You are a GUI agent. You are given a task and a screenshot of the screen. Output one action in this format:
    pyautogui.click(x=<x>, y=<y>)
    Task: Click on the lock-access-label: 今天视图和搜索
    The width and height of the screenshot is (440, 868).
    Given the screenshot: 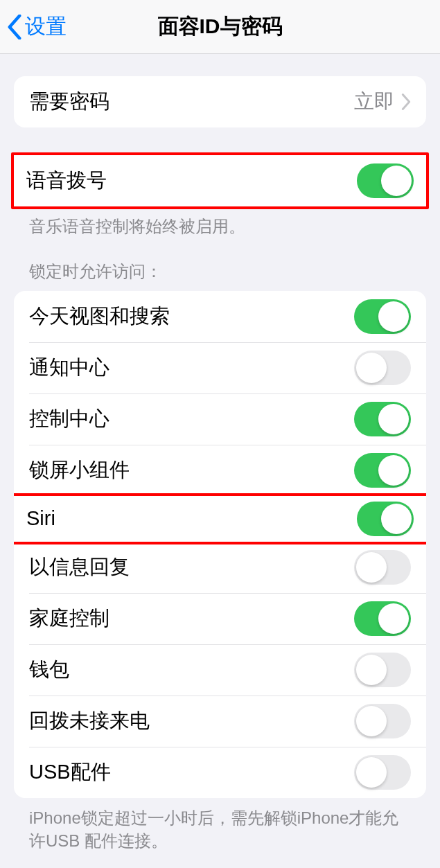 What is the action you would take?
    pyautogui.click(x=100, y=317)
    